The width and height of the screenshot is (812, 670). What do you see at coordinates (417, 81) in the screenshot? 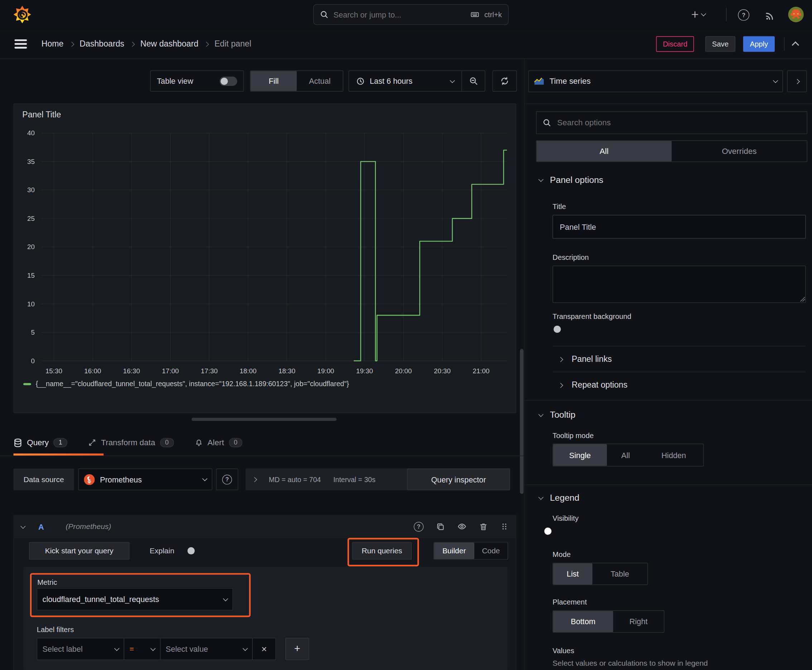
I see `time-controls: Last 6 hours` at bounding box center [417, 81].